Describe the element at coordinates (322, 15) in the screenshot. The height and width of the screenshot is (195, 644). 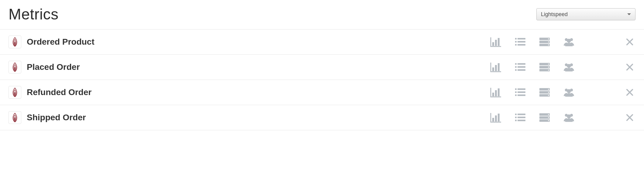
I see `header: Metrics Lightspeed` at that location.